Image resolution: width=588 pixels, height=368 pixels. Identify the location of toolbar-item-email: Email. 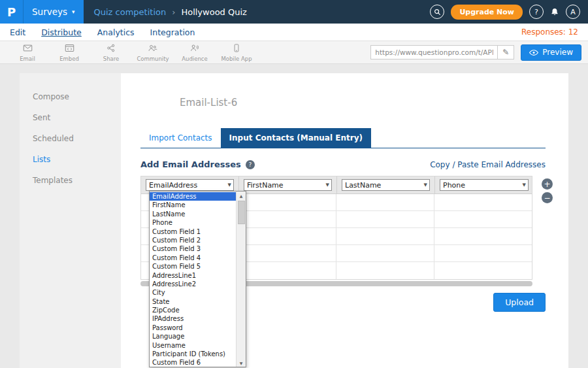
(27, 52).